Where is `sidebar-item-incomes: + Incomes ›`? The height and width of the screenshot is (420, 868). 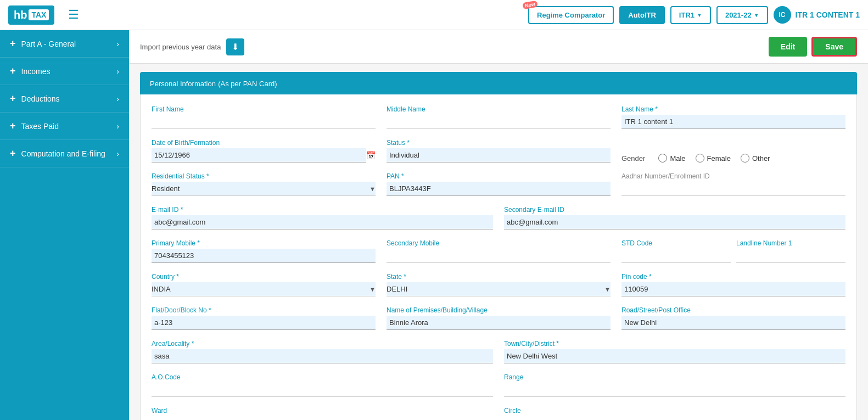 sidebar-item-incomes: + Incomes › is located at coordinates (65, 71).